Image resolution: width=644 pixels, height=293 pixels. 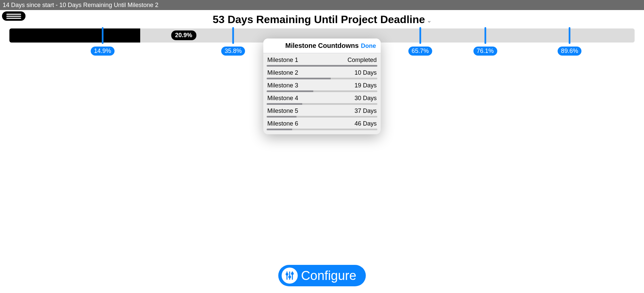 What do you see at coordinates (322, 86) in the screenshot?
I see `milestone-popover: Milestone Countdowns Done Milestone 1Com…` at bounding box center [322, 86].